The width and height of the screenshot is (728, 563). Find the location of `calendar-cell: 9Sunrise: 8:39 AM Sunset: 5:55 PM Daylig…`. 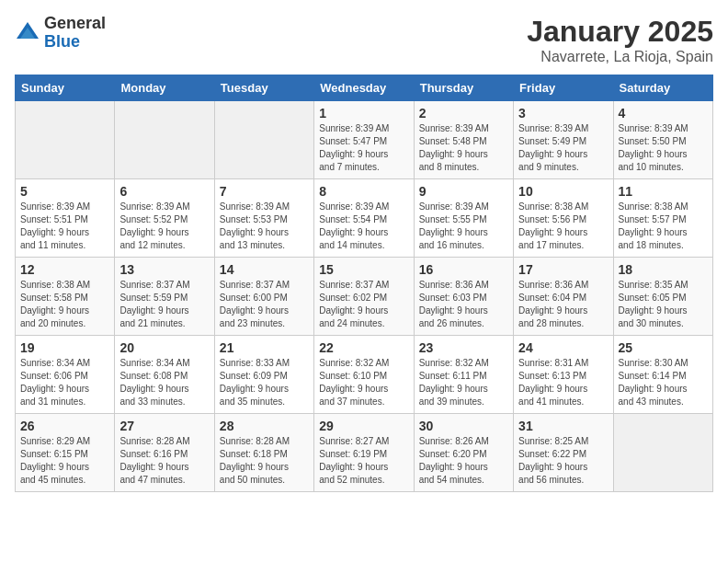

calendar-cell: 9Sunrise: 8:39 AM Sunset: 5:55 PM Daylig… is located at coordinates (463, 219).